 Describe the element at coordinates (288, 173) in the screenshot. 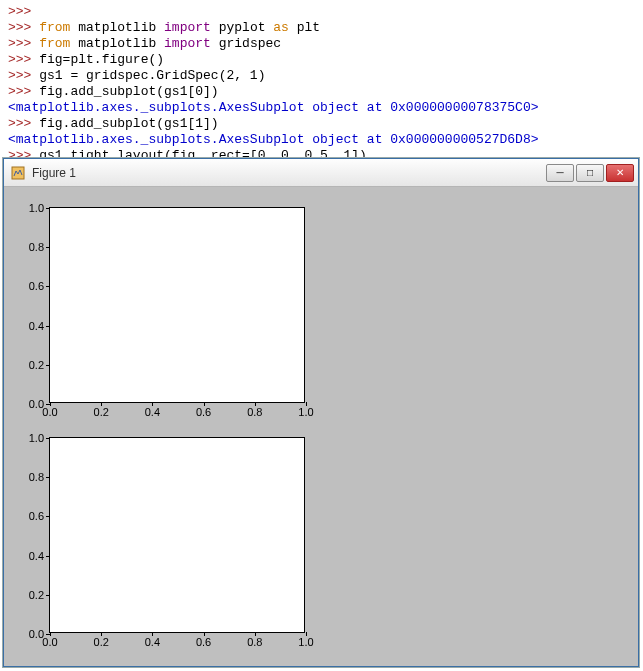

I see `window-title: Figure 1` at that location.